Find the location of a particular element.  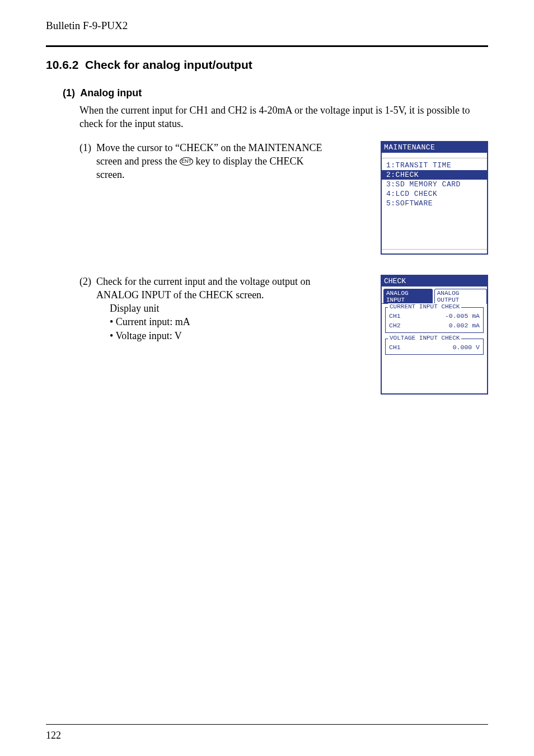

step-2-bullet-2: • Voltage input: V is located at coordinates (240, 336).